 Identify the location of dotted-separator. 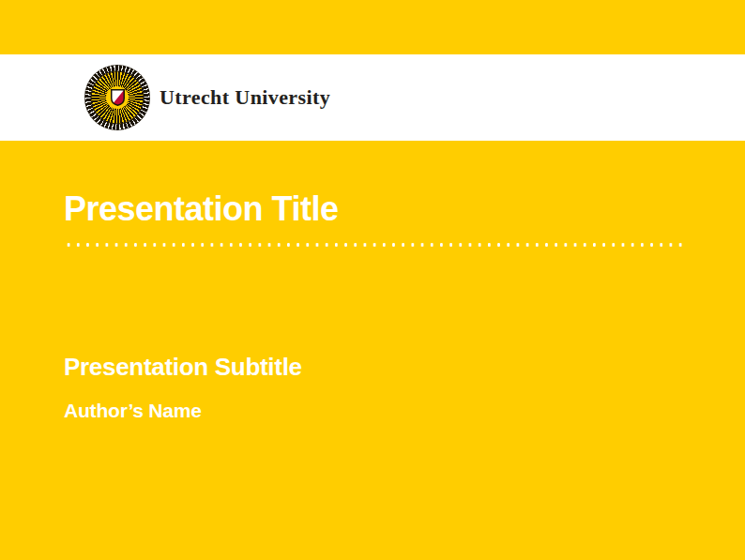
(374, 245).